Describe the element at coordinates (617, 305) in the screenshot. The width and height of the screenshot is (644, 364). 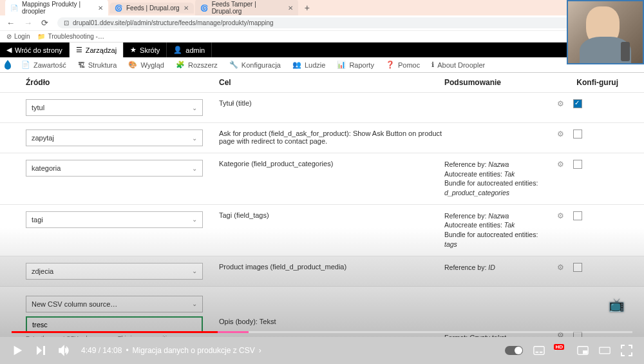
I see `tv-icon: 📺` at that location.